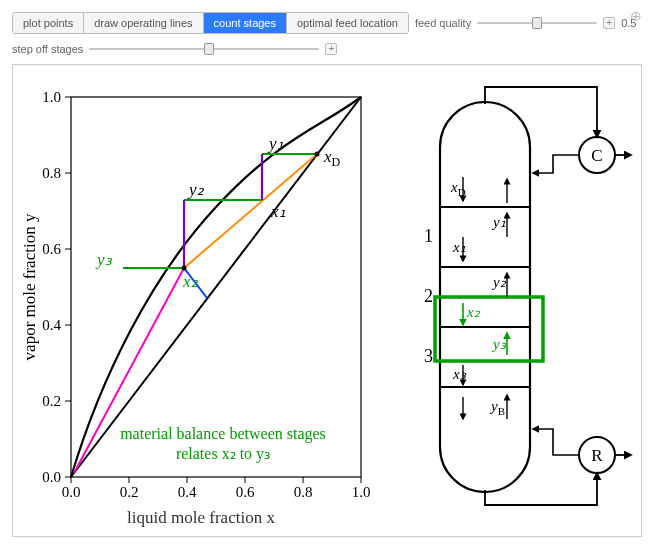 Image resolution: width=654 pixels, height=558 pixels. Describe the element at coordinates (52, 173) in the screenshot. I see `ytick-4: 0.8` at that location.